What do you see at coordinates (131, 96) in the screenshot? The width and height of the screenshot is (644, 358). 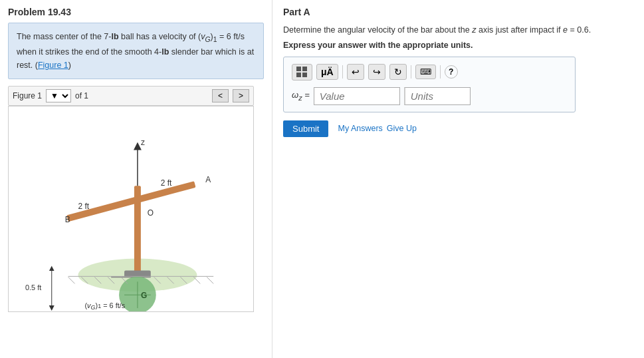 I see `figure-controls: Figure 1 ▼ of 1 < >` at bounding box center [131, 96].